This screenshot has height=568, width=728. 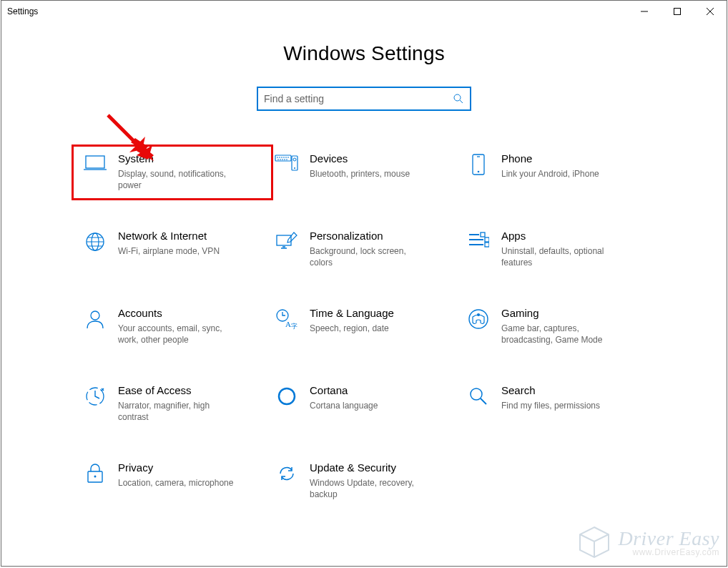 I want to click on tile-privacy: Privacy Location, camera, microphone, so click(x=172, y=481).